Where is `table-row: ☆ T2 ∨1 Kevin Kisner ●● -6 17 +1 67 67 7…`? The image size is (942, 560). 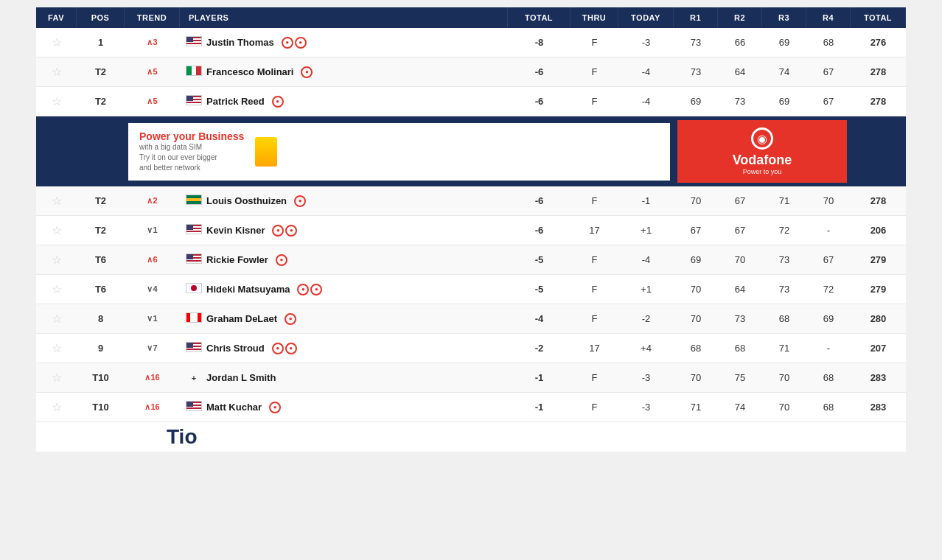
table-row: ☆ T2 ∨1 Kevin Kisner ●● -6 17 +1 67 67 7… is located at coordinates (471, 231).